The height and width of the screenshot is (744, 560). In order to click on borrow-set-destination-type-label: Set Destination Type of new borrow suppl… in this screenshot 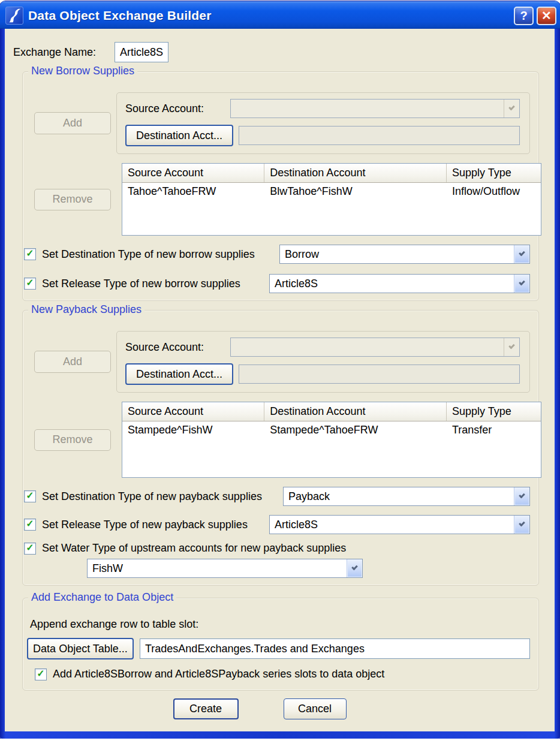, I will do `click(149, 254)`.